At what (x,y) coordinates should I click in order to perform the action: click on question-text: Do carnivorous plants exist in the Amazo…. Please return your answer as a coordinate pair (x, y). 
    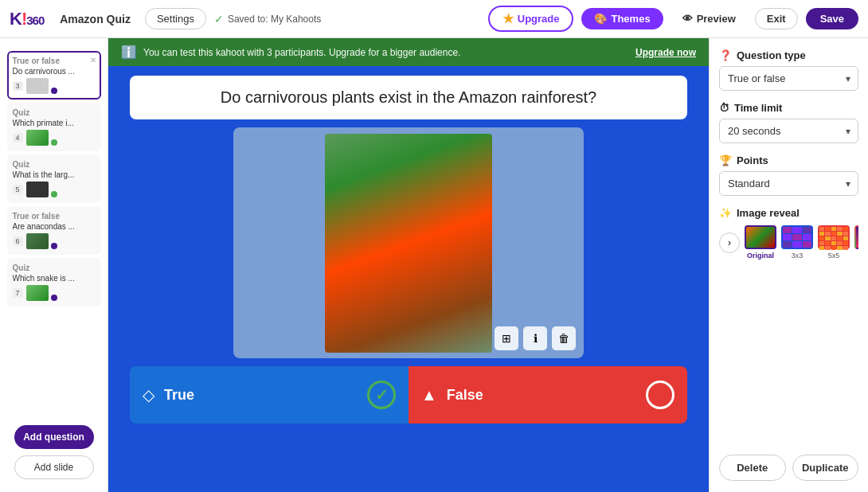
    Looking at the image, I should click on (409, 97).